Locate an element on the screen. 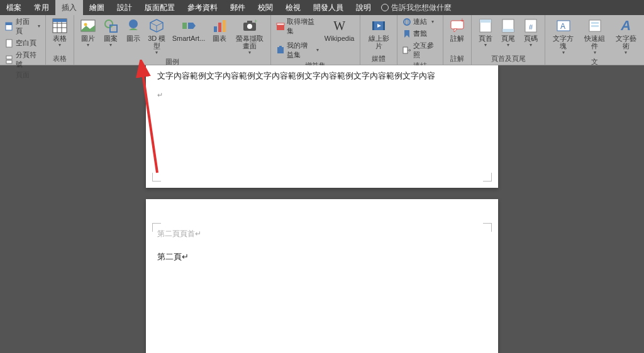 Image resolution: width=644 pixels, height=353 pixels. tab-references: 參考資料 is located at coordinates (203, 8).